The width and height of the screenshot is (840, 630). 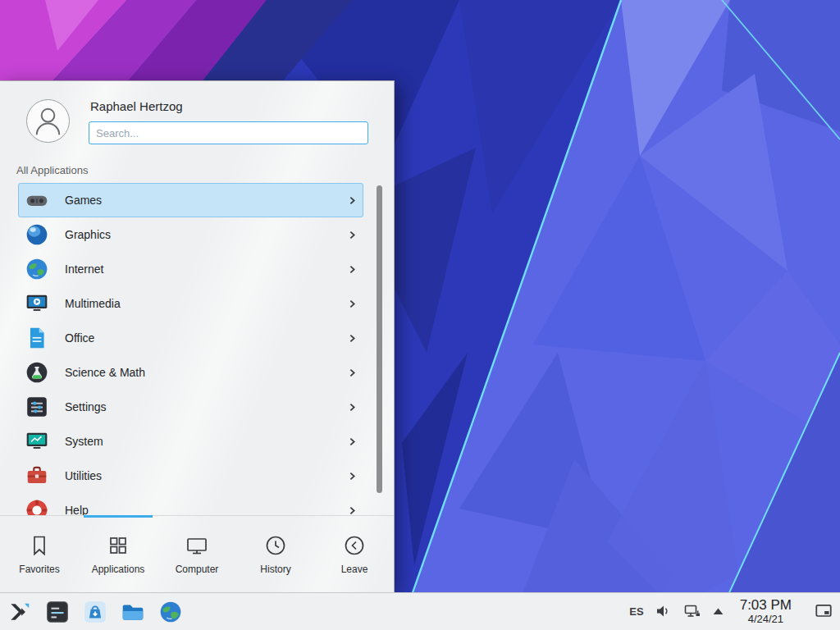 What do you see at coordinates (171, 612) in the screenshot?
I see `web-browser-icon` at bounding box center [171, 612].